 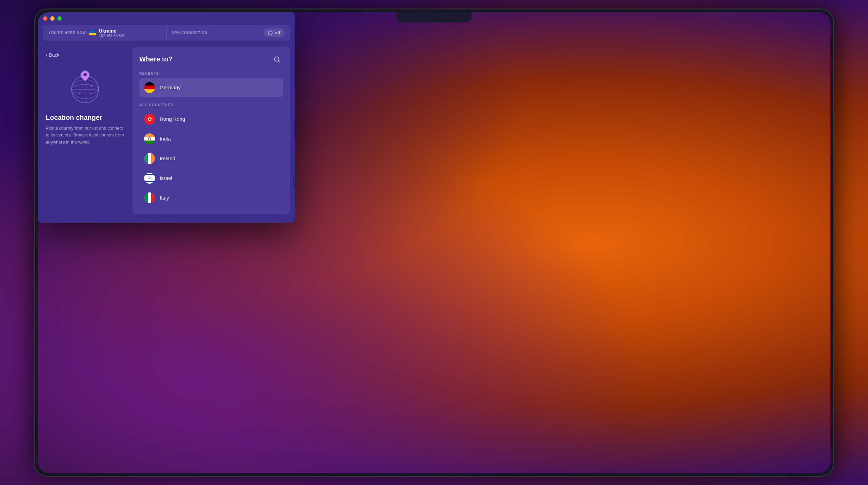 I want to click on vpn-toggle: off, so click(x=274, y=33).